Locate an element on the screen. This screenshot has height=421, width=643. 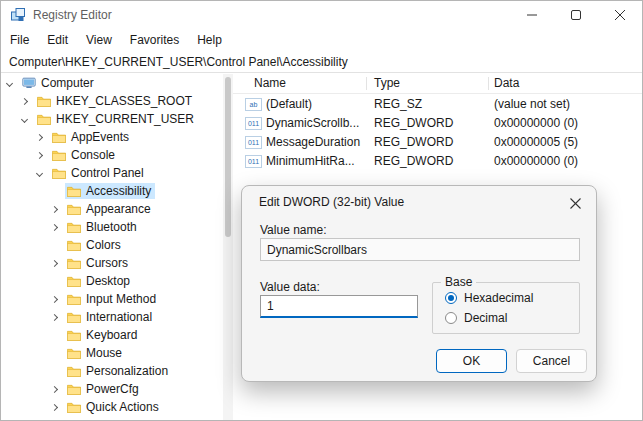
value-row-messageduration: 011MessageDurationREG_DWORD0x00000005 (5… is located at coordinates (438, 142).